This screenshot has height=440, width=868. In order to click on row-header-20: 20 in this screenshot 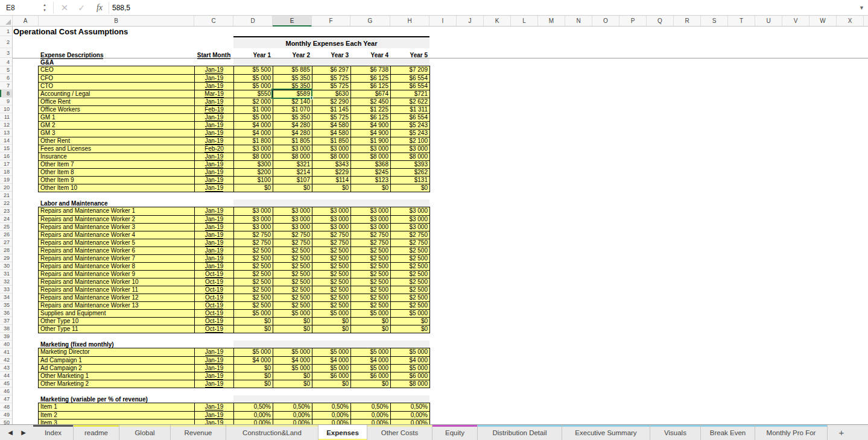, I will do `click(6, 188)`.